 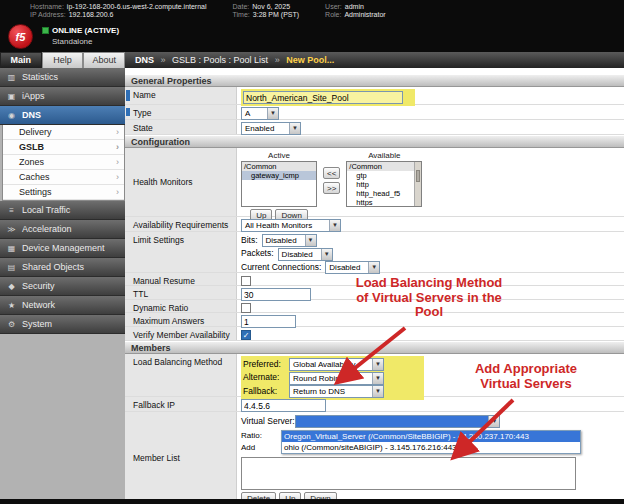 I want to click on type-label: Type, so click(x=181, y=112).